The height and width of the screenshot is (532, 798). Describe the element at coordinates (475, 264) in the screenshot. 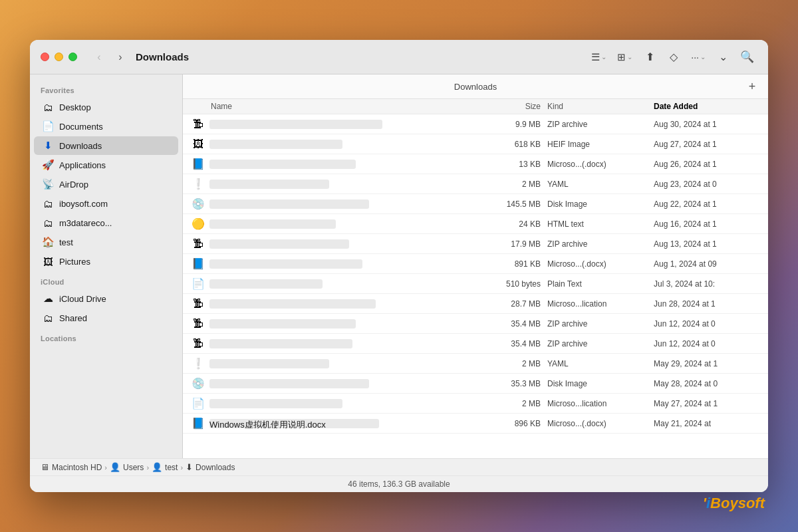

I see `table-row: 📘 891 KB Microso...(.docx) Aug 1, 2024 a…` at that location.